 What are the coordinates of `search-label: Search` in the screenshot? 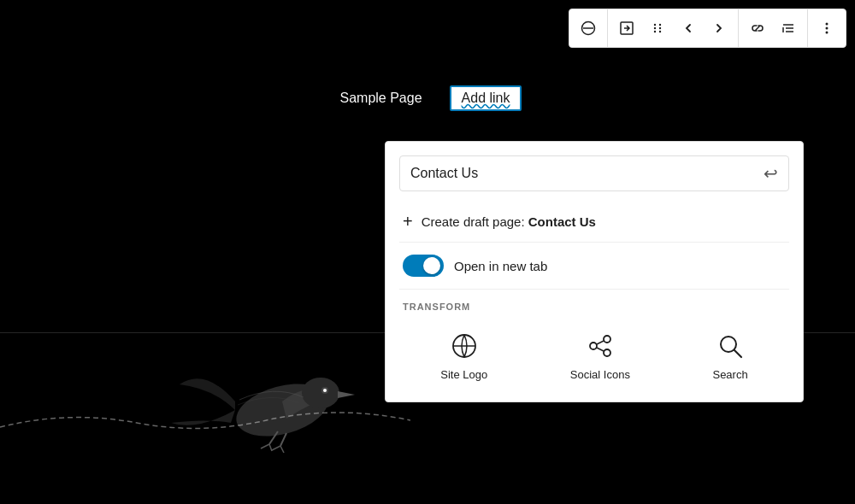 It's located at (730, 374).